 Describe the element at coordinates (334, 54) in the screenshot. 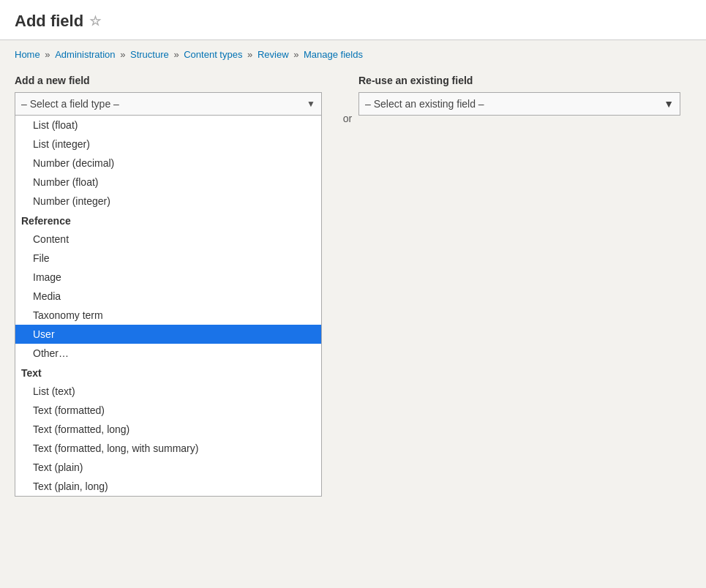

I see `breadcrumb-manage-fields: Manage fields` at that location.